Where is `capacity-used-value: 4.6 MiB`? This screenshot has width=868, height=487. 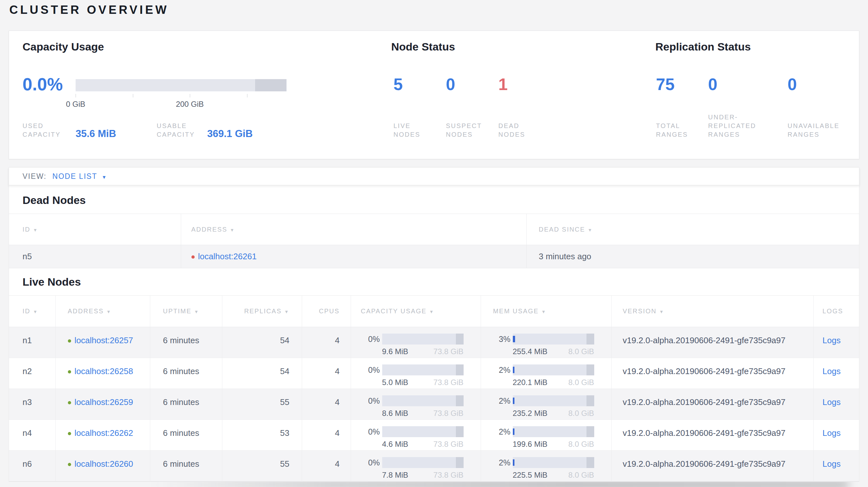 capacity-used-value: 4.6 MiB is located at coordinates (395, 444).